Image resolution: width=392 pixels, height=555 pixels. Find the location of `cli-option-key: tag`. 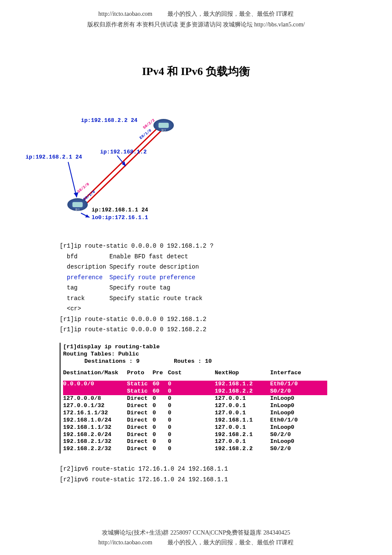

cli-option-key: tag is located at coordinates (88, 288).